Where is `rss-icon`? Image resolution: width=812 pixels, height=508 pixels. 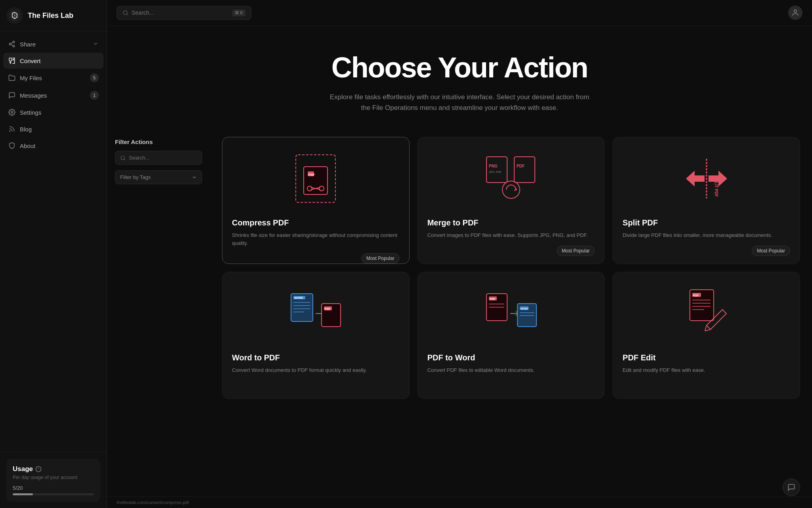
rss-icon is located at coordinates (12, 129).